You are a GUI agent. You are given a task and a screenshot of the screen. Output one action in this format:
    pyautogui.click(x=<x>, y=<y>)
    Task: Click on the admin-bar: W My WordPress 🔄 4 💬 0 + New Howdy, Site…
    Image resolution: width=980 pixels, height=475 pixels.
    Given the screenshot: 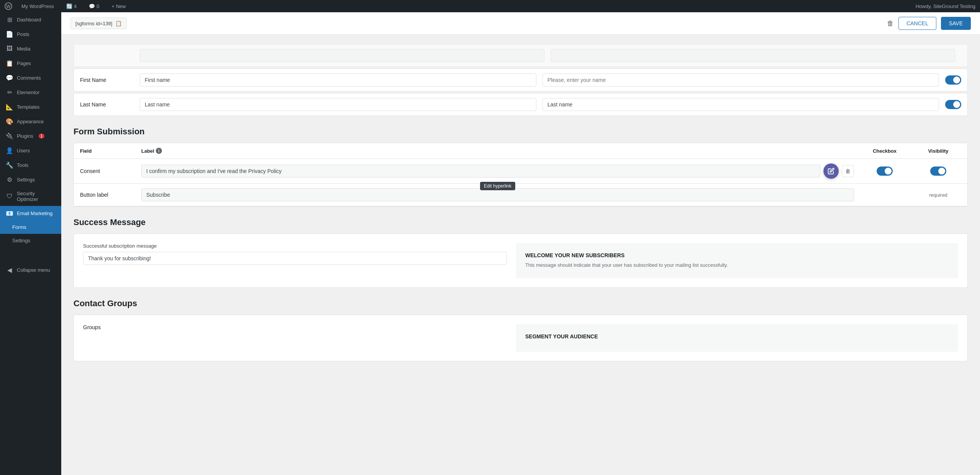 What is the action you would take?
    pyautogui.click(x=490, y=6)
    